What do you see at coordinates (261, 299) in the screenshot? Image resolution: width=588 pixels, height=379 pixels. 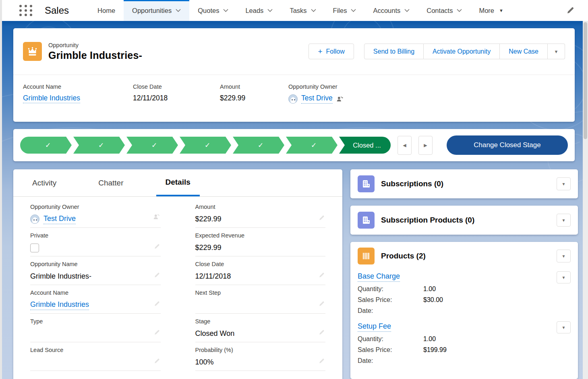 I see `field-next-step: Next Step` at bounding box center [261, 299].